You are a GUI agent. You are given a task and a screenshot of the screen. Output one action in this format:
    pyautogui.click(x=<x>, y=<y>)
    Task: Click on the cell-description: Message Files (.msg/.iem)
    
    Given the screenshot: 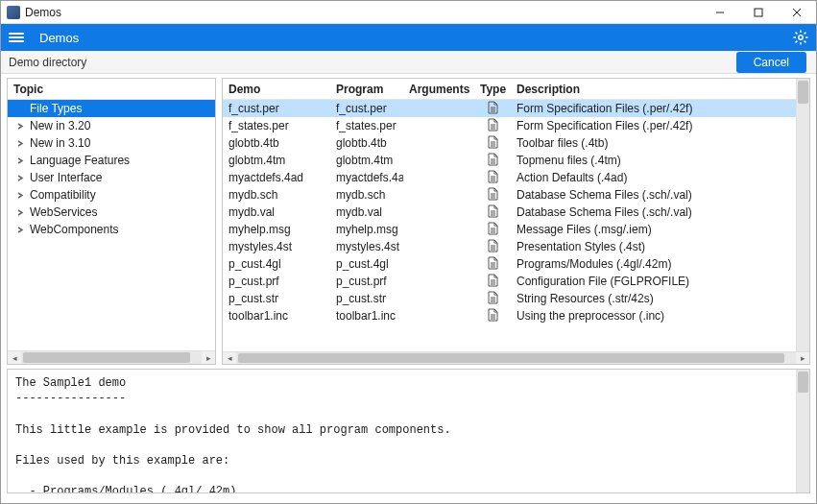 What is the action you would take?
    pyautogui.click(x=653, y=229)
    